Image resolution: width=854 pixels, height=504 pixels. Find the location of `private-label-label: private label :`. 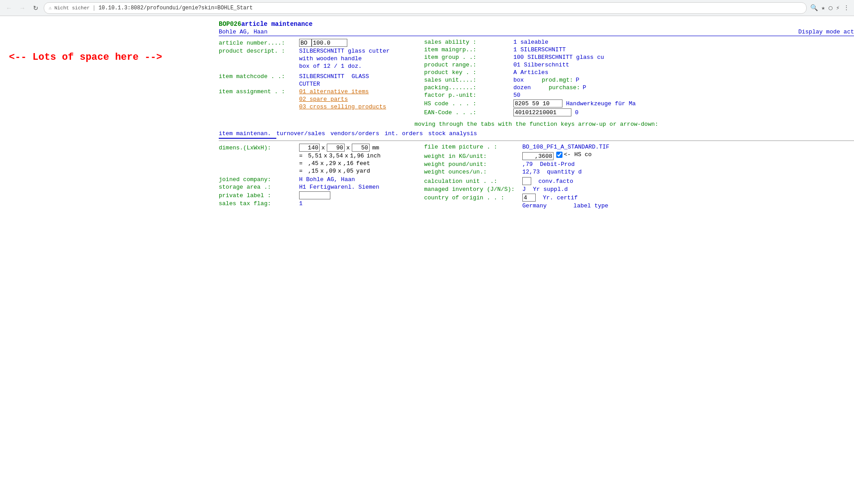

private-label-label: private label : is located at coordinates (259, 195).